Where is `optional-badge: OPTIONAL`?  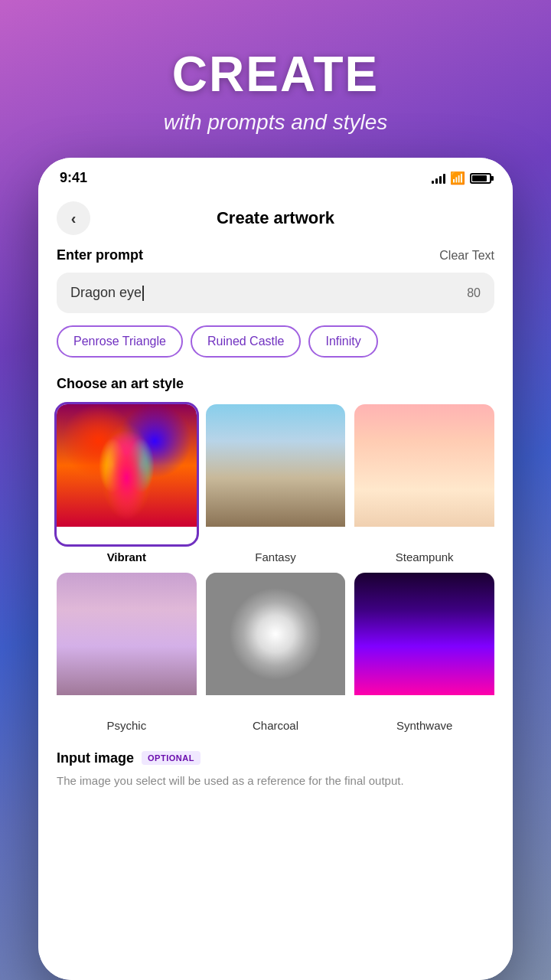 optional-badge: OPTIONAL is located at coordinates (171, 758).